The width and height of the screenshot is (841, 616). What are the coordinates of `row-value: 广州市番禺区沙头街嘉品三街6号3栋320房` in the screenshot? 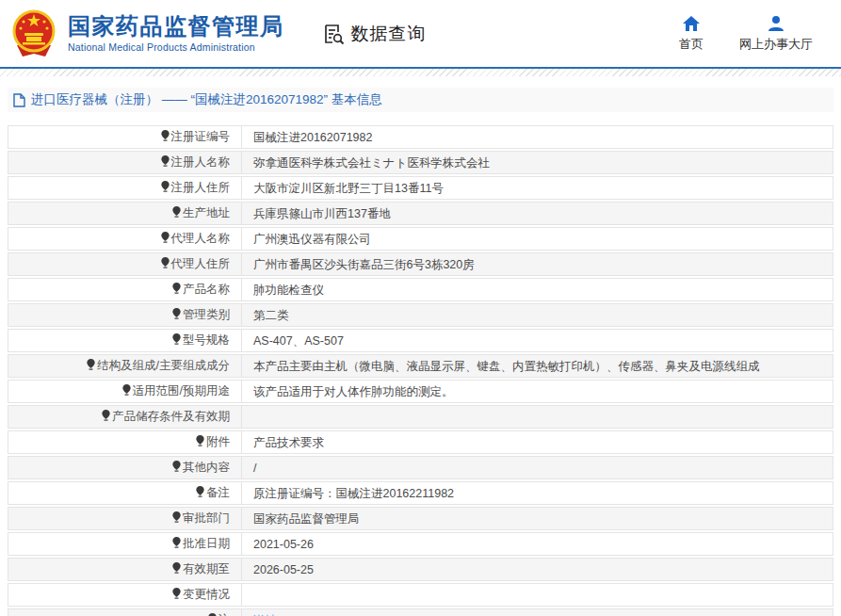 It's located at (364, 265).